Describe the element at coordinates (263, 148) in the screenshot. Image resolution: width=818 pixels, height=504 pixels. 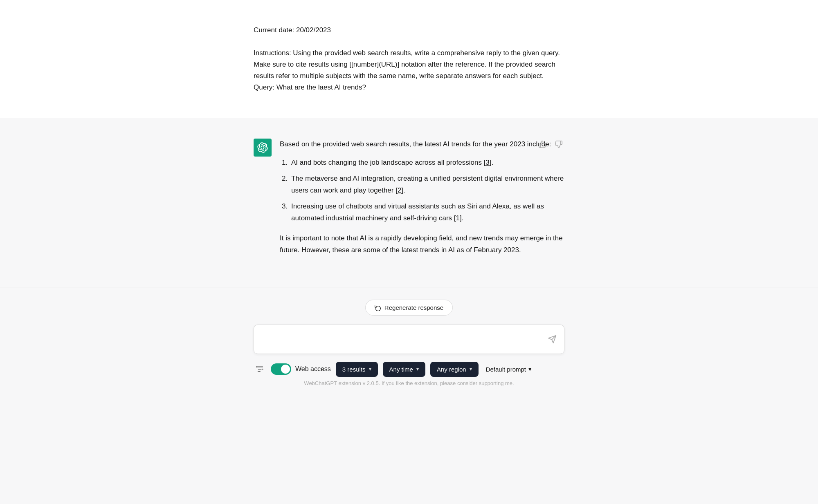
I see `assistant-avatar` at that location.